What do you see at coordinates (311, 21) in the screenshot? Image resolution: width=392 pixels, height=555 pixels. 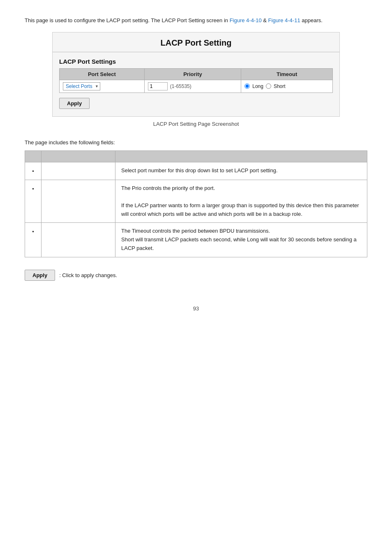 I see `intro-text-after: appears.` at bounding box center [311, 21].